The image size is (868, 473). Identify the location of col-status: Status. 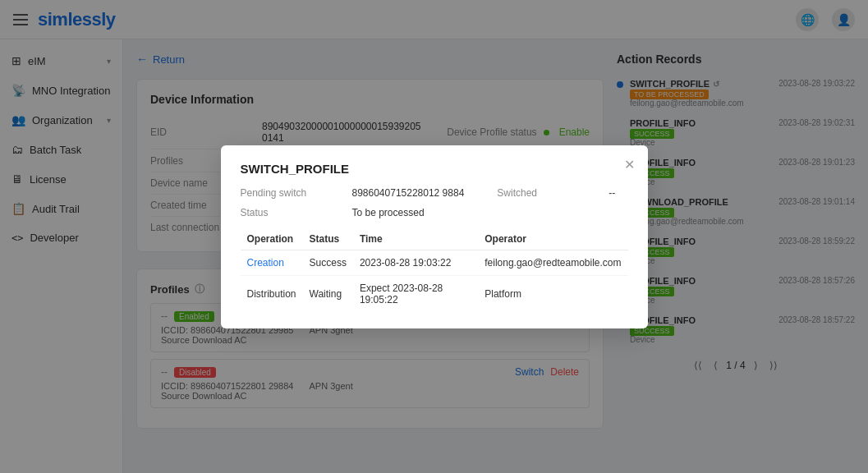
(328, 240).